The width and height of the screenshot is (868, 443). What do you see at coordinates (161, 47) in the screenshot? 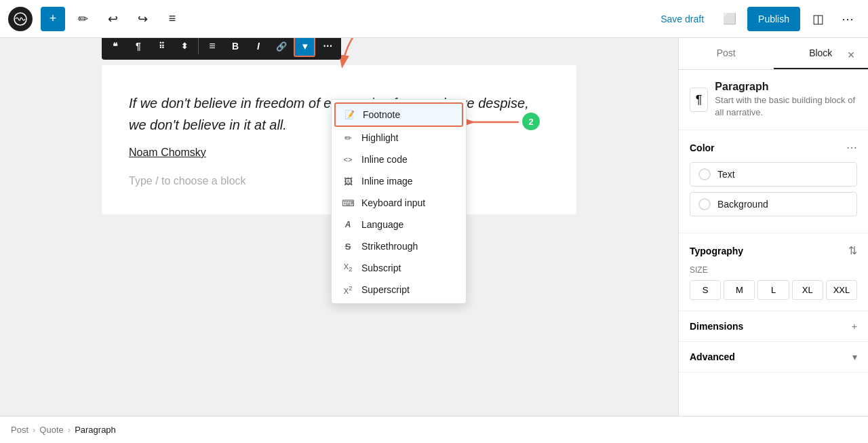
I see `drag-handle: ⠿` at bounding box center [161, 47].